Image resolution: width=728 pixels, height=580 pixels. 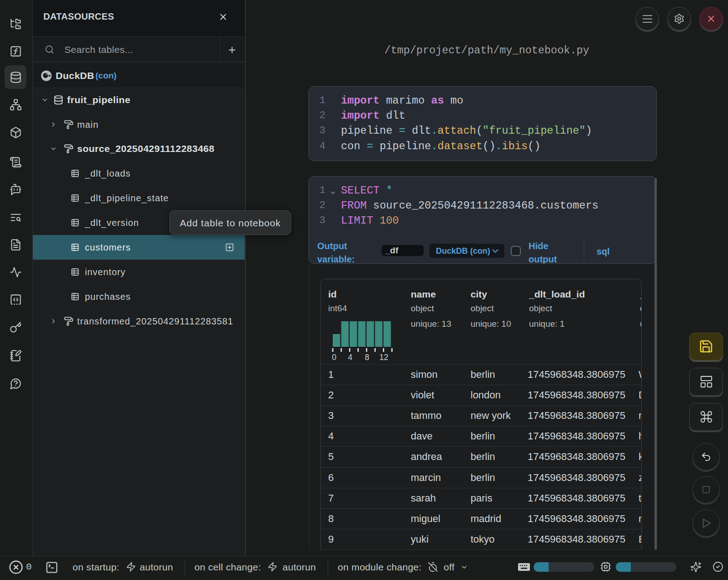 What do you see at coordinates (367, 357) in the screenshot?
I see `svg-text: 8` at bounding box center [367, 357].